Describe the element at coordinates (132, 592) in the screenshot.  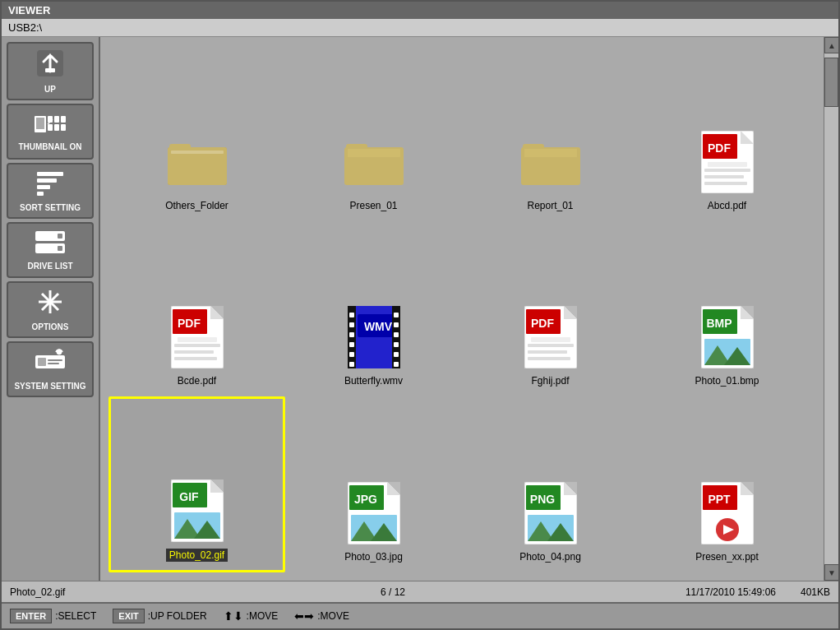
I see `status-filename: Photo_02.gif` at that location.